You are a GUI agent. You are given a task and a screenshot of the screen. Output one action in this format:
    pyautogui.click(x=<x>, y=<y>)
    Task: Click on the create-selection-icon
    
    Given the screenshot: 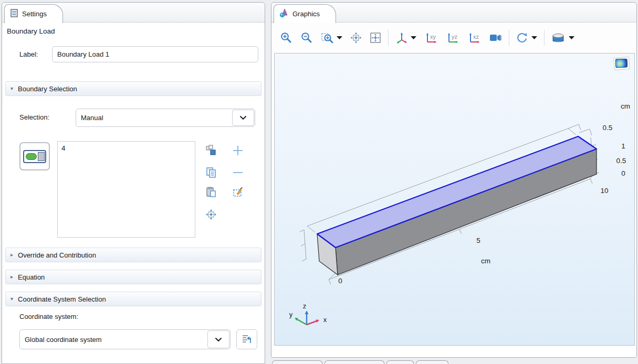 What is the action you would take?
    pyautogui.click(x=211, y=151)
    